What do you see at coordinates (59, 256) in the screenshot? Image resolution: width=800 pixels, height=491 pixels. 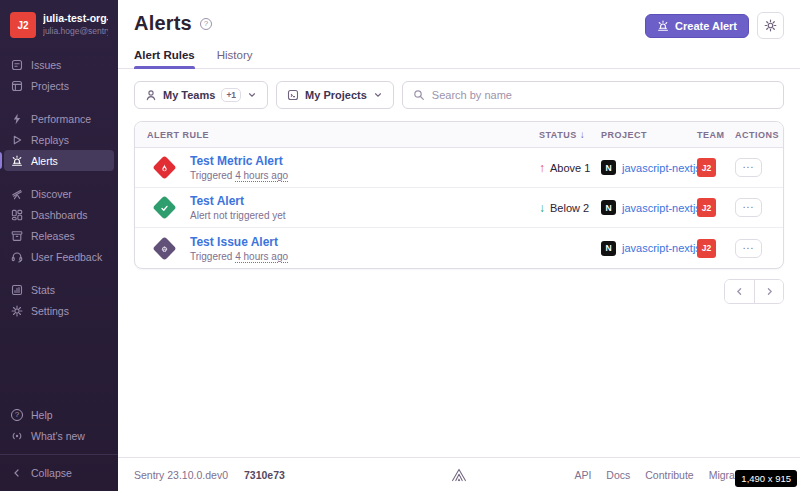 I see `sidebar-item-user-feedback: User Feedback` at bounding box center [59, 256].